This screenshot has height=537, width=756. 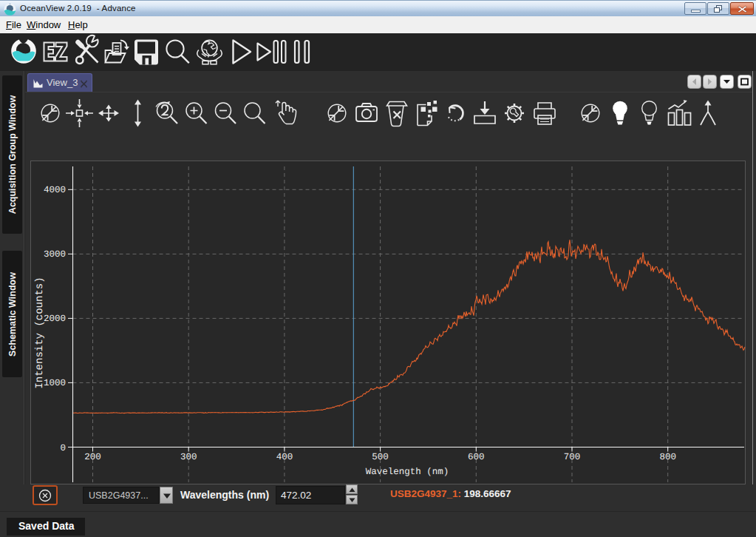 What do you see at coordinates (93, 457) in the screenshot?
I see `svg-text: 200` at bounding box center [93, 457].